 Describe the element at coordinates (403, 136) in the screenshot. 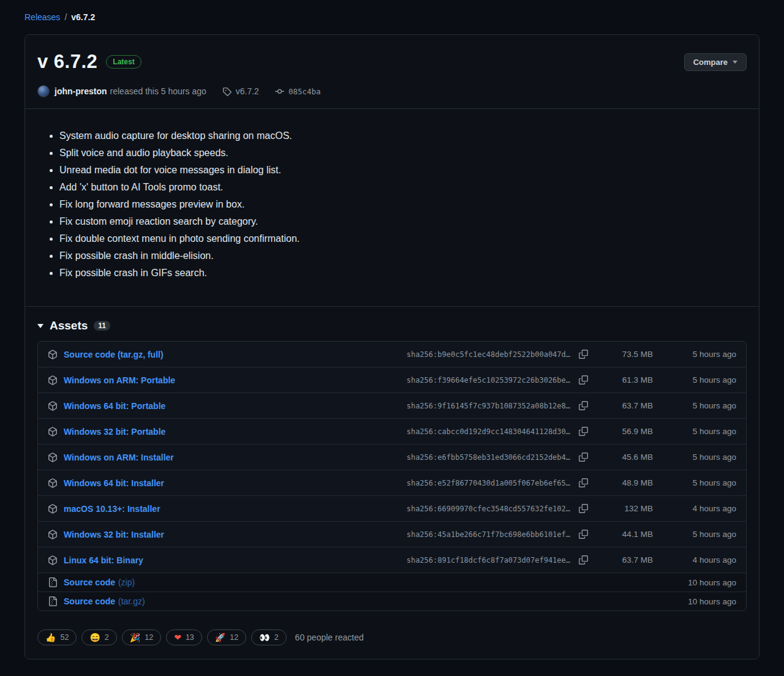

I see `changelog-item: System audio capture for desktop sharing…` at that location.